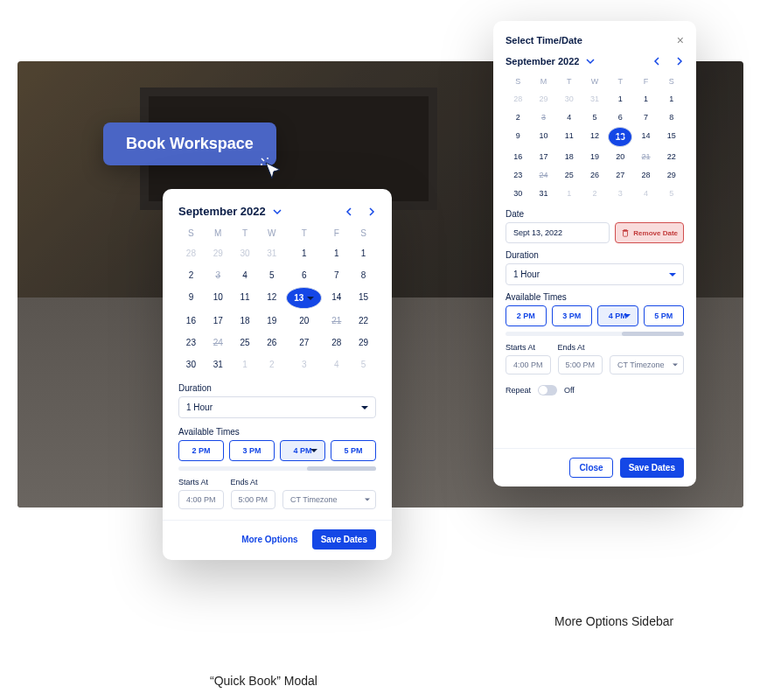 This screenshot has width=767, height=700. What do you see at coordinates (252, 451) in the screenshot?
I see `time-chip: 3 PM` at bounding box center [252, 451].